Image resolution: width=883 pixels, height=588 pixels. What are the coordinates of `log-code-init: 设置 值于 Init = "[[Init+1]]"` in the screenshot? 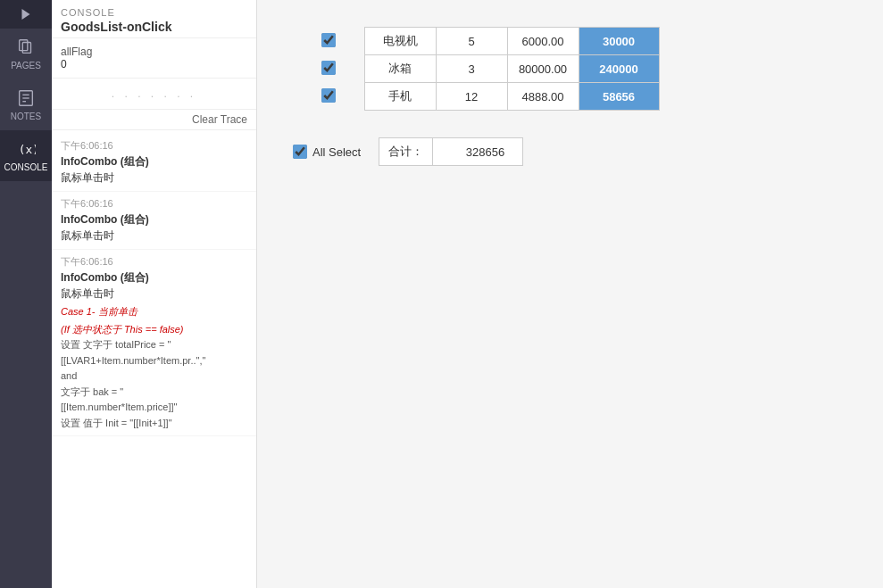 It's located at (154, 423).